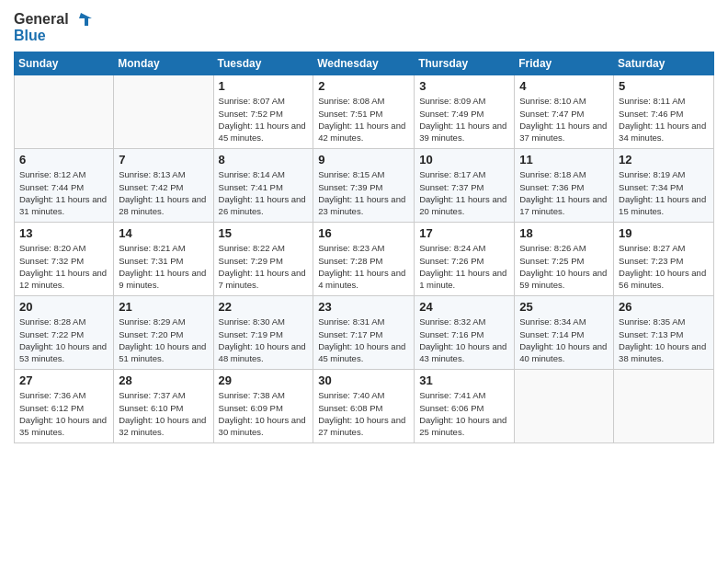  I want to click on day-detail: Sunrise: 8:07 AM Sunset: 7:52 PM Dayligh…, so click(264, 120).